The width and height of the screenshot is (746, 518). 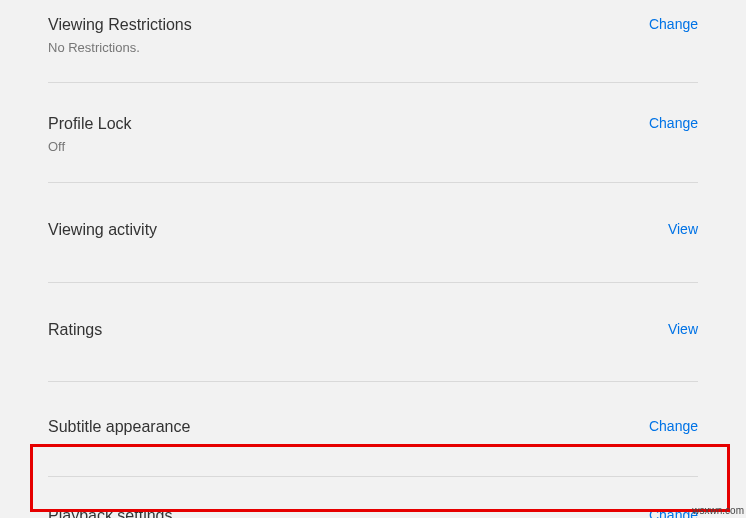 I want to click on setting-row-viewing-restrictions: Viewing Restrictions No Restrictions. Ch…, so click(x=373, y=42).